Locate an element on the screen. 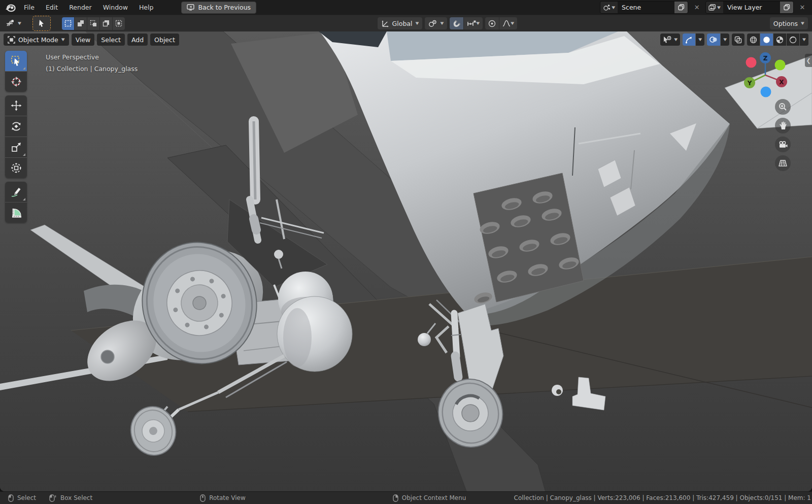 This screenshot has height=504, width=812. tool-annotate is located at coordinates (16, 192).